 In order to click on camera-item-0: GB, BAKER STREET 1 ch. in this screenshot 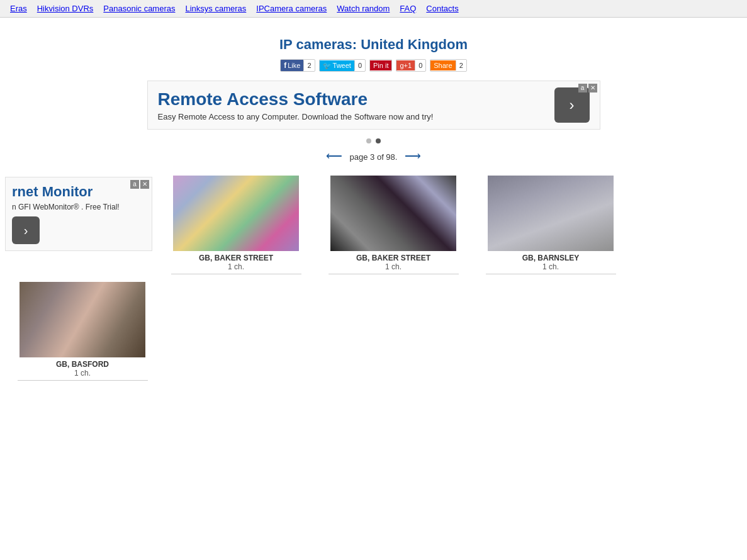, I will do `click(236, 225)`.